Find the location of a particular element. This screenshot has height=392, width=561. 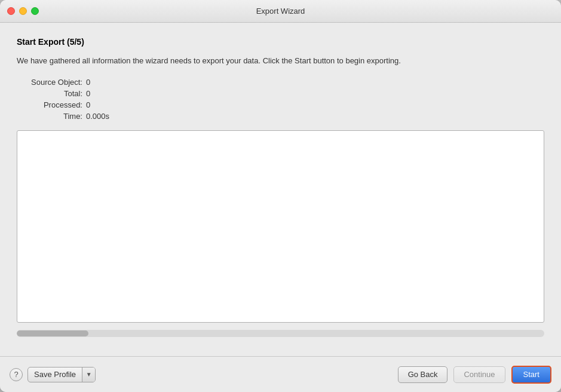

save-profile-button: Save Profile ▼ is located at coordinates (62, 375).